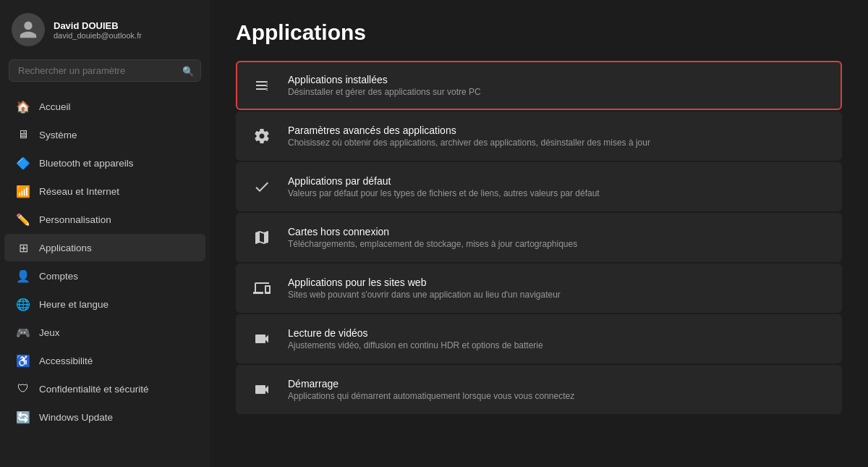  Describe the element at coordinates (87, 164) in the screenshot. I see `nav-label-bluetooth: Bluetooth et appareils` at that location.